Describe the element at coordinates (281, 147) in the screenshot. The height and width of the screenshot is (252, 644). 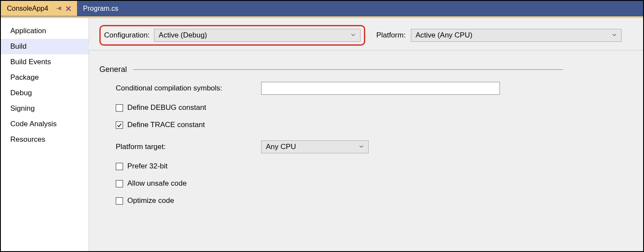
I see `platform-target-value: Any CPU` at that location.